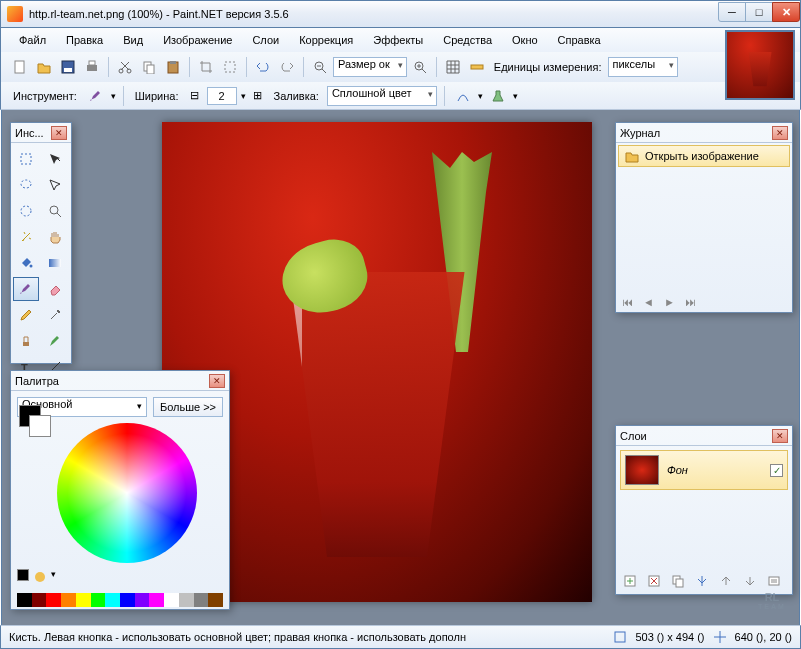 The width and height of the screenshot is (801, 649). I want to click on layer-item: Фон ✓, so click(704, 470).